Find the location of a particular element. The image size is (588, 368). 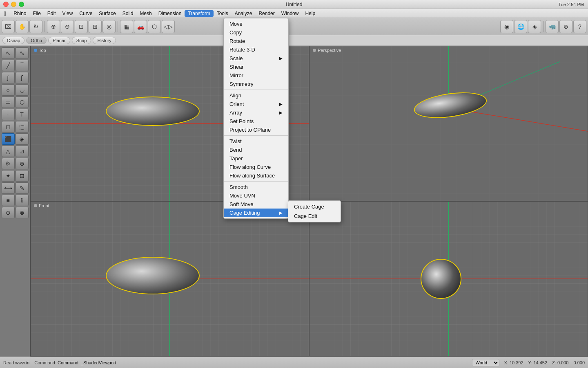

draw-polyline-btn: ⌒ is located at coordinates (22, 65).